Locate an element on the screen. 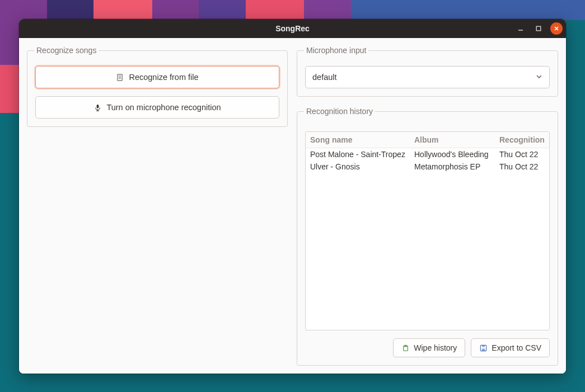 The image size is (585, 392). recognize-songs-legend: Recognize songs is located at coordinates (66, 50).